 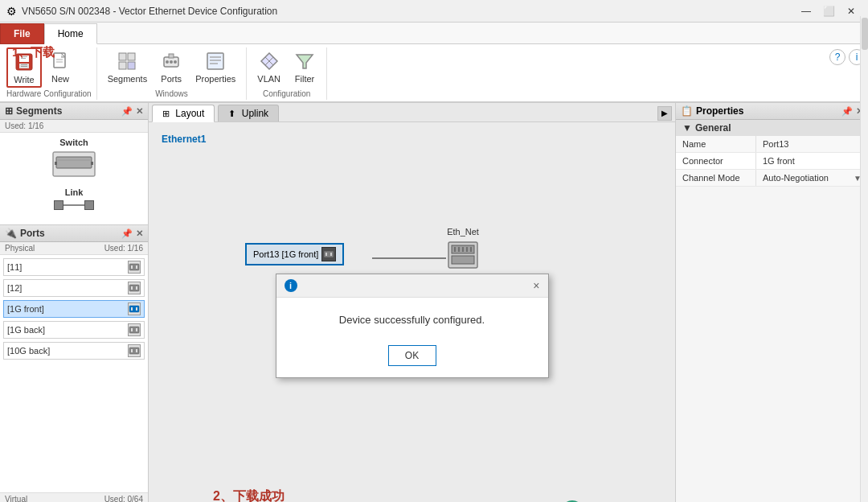 What do you see at coordinates (34, 53) in the screenshot?
I see `annotation-download: 1、下载` at bounding box center [34, 53].